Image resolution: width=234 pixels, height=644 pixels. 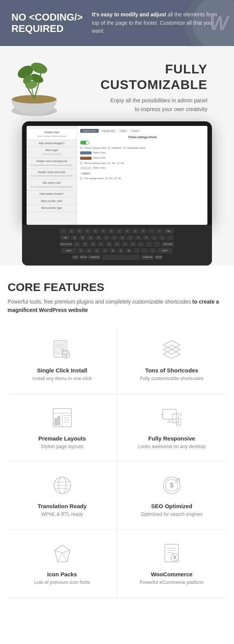 I want to click on kb-key: L, so click(x=141, y=244).